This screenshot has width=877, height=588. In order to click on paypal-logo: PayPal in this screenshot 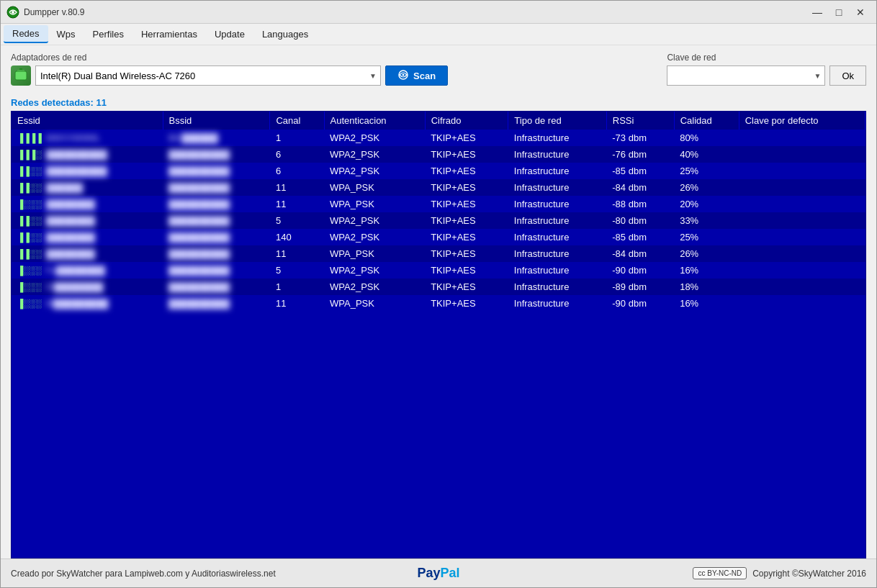, I will do `click(438, 573)`.